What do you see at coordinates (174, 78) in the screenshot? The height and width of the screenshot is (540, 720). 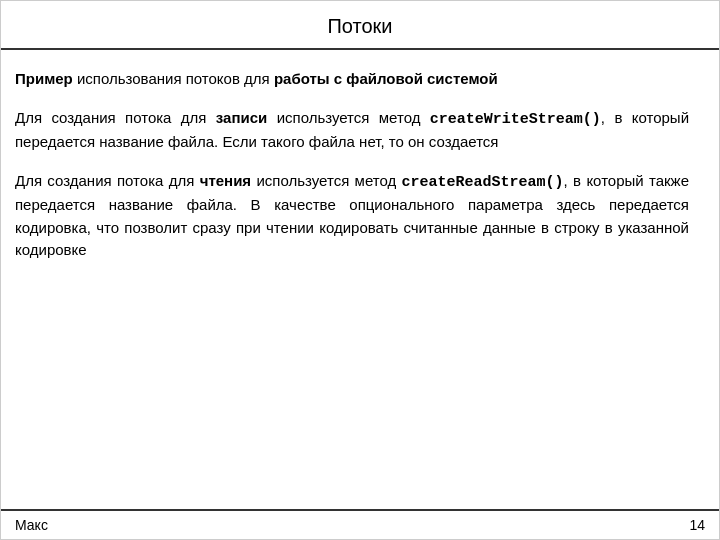 I see `text-intro: использования потоков для` at bounding box center [174, 78].